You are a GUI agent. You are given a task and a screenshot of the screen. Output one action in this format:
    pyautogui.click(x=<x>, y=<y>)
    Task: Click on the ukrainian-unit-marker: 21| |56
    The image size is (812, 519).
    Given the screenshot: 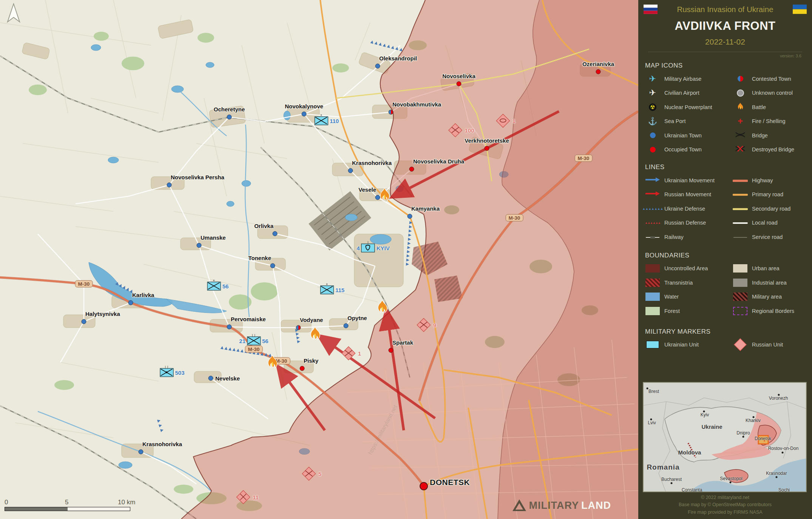 What is the action you would take?
    pyautogui.click(x=254, y=341)
    